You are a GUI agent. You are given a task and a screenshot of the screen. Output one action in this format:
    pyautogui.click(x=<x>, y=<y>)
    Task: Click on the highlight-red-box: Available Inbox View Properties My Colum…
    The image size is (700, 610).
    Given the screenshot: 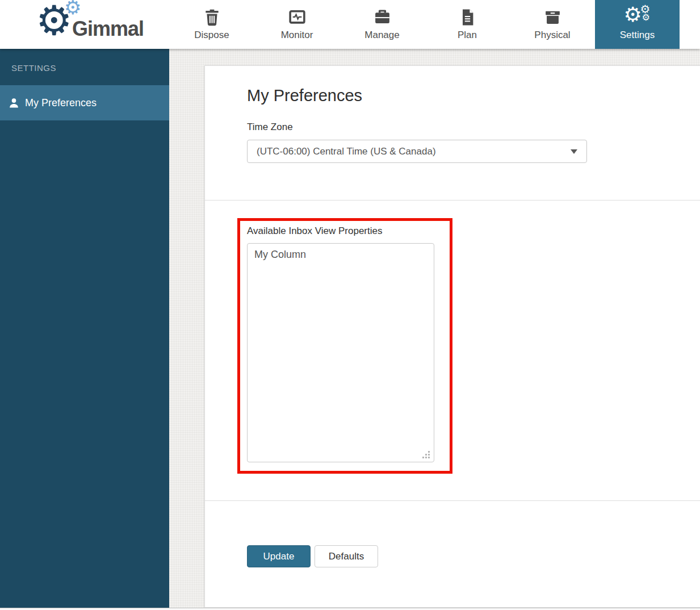 What is the action you would take?
    pyautogui.click(x=345, y=346)
    